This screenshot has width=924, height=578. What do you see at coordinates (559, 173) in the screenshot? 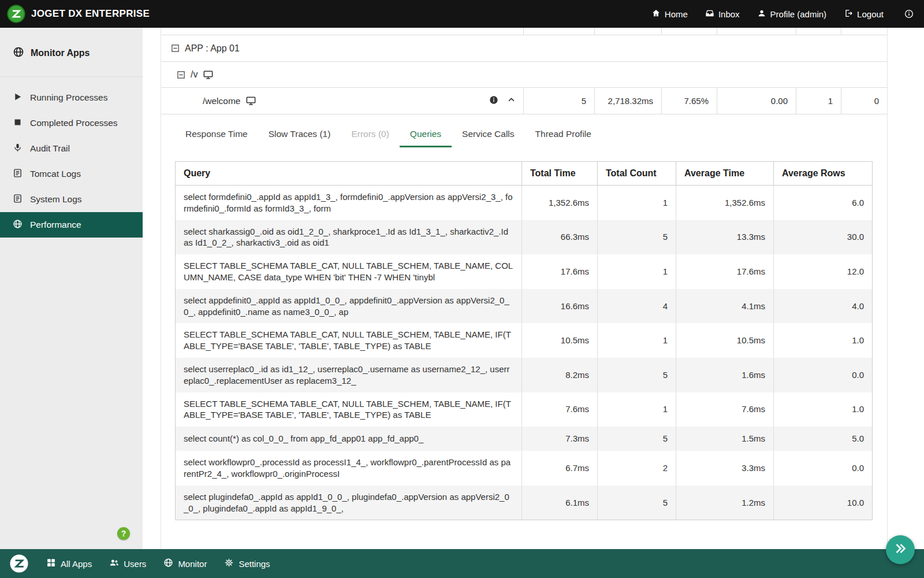
I see `col-header-total-time: Total Time` at bounding box center [559, 173].